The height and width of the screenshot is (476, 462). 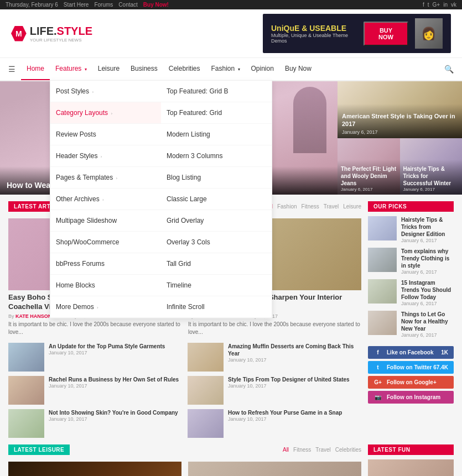 I want to click on picks-2-date: January 6, 2017, so click(x=427, y=272).